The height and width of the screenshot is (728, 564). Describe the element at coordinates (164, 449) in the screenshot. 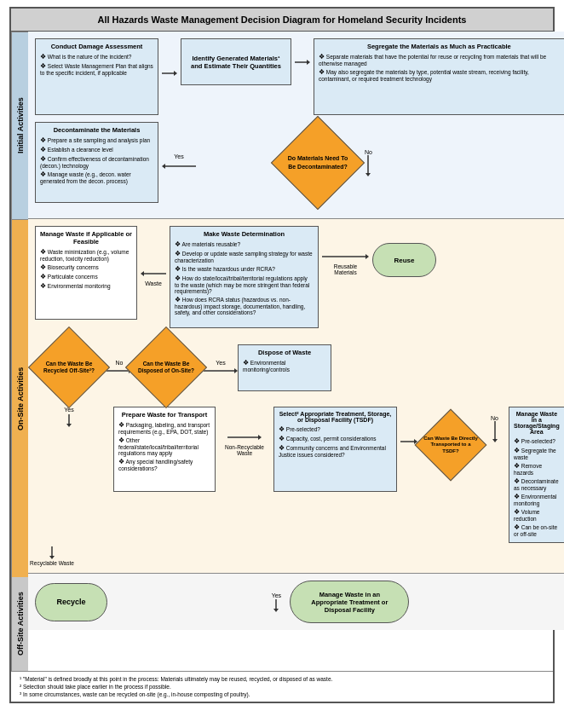

I see `prepare-transport-box: Prepare Waste for Transport ❖ Packaging,…` at that location.